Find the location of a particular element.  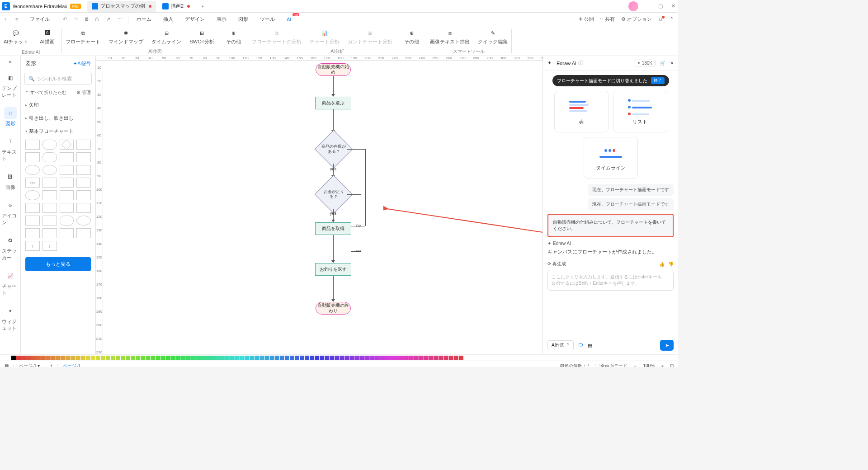

token-count: ✦ 130K is located at coordinates (645, 63).